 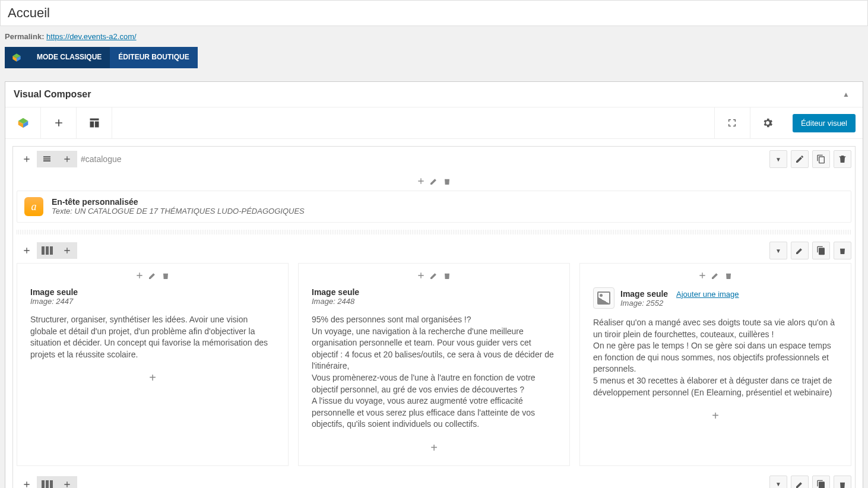 What do you see at coordinates (178, 202) in the screenshot?
I see `header-element-title: En-tête personnalisée` at bounding box center [178, 202].